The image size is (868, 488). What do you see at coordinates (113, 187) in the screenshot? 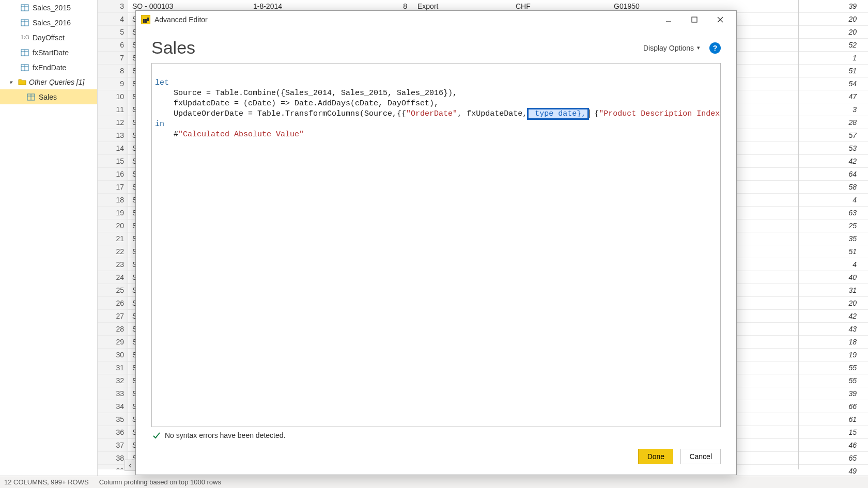
I see `row-number: 17` at bounding box center [113, 187].